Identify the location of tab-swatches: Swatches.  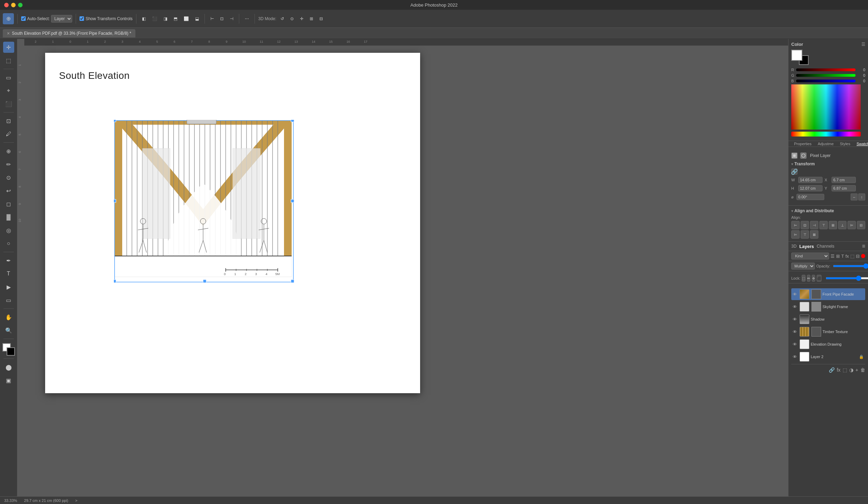
(861, 144).